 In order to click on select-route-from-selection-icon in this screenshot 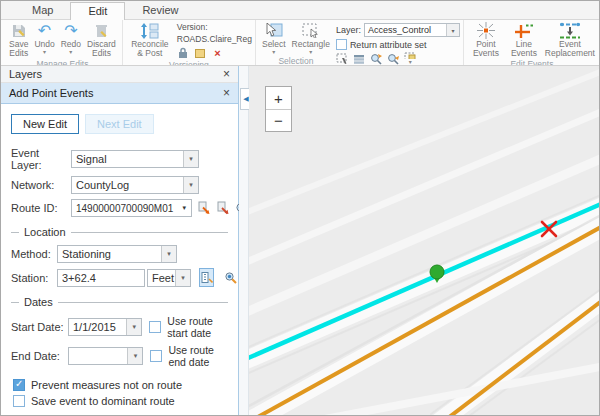, I will do `click(223, 208)`.